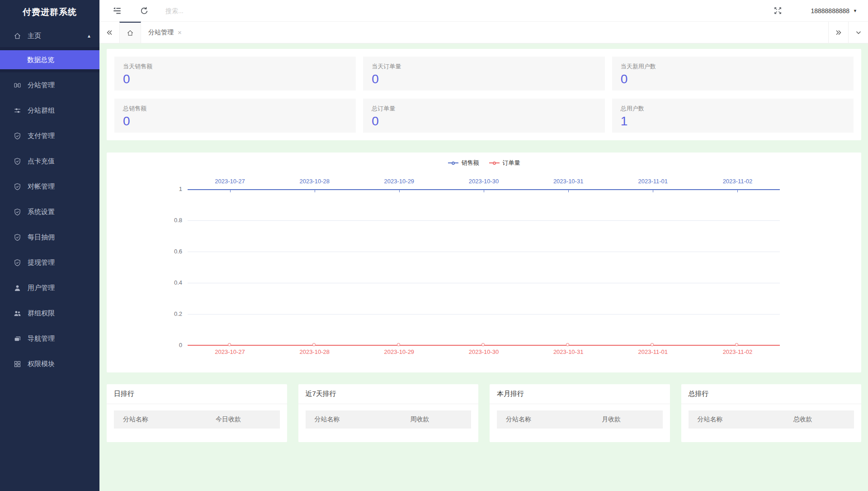  I want to click on ranking-title: 本月排行, so click(580, 394).